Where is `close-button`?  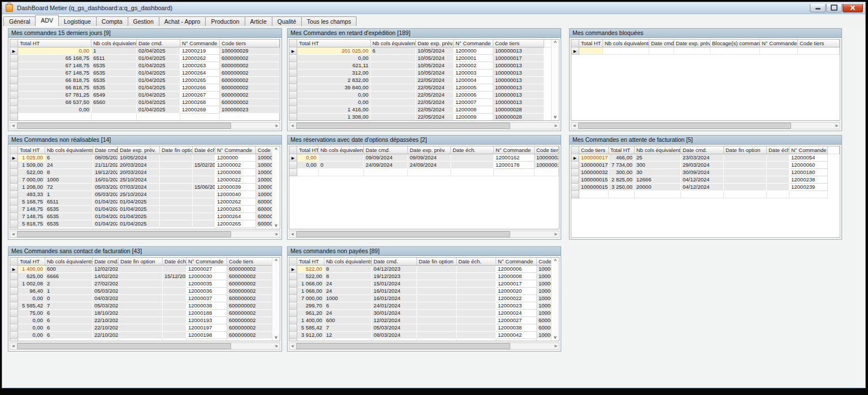 close-button is located at coordinates (853, 8).